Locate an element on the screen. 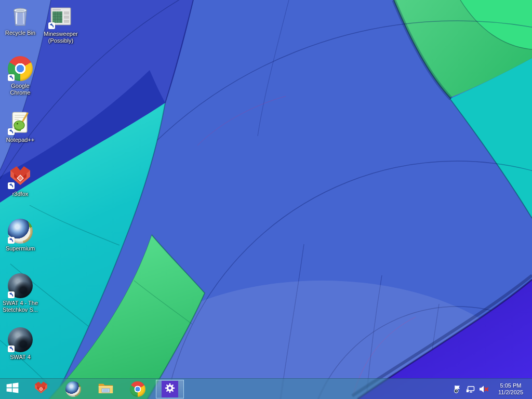 The image size is (532, 399). desktop-icon-supermium: Supermium is located at coordinates (20, 235).